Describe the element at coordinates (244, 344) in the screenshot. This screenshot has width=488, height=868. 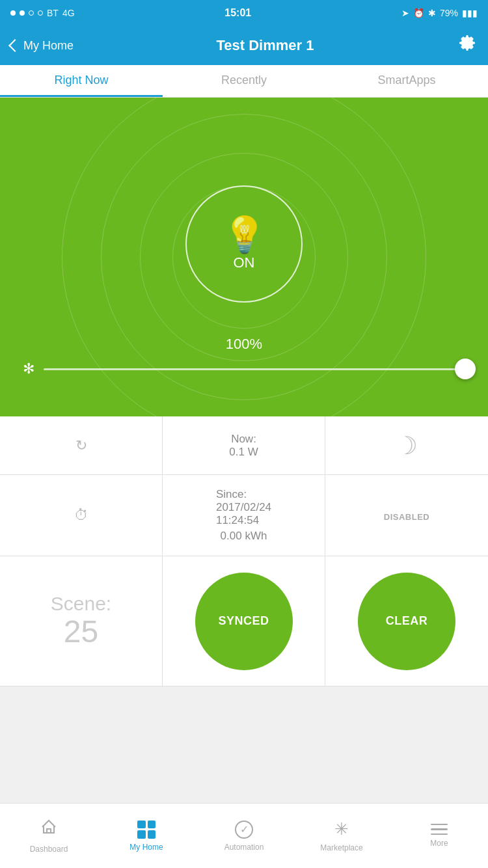
I see `brightness-value: 100%` at that location.